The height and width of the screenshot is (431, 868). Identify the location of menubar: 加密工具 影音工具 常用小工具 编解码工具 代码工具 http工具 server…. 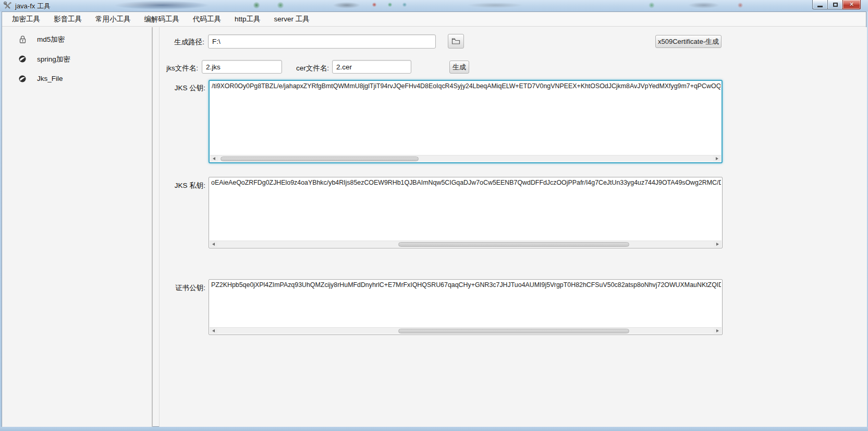
(434, 19).